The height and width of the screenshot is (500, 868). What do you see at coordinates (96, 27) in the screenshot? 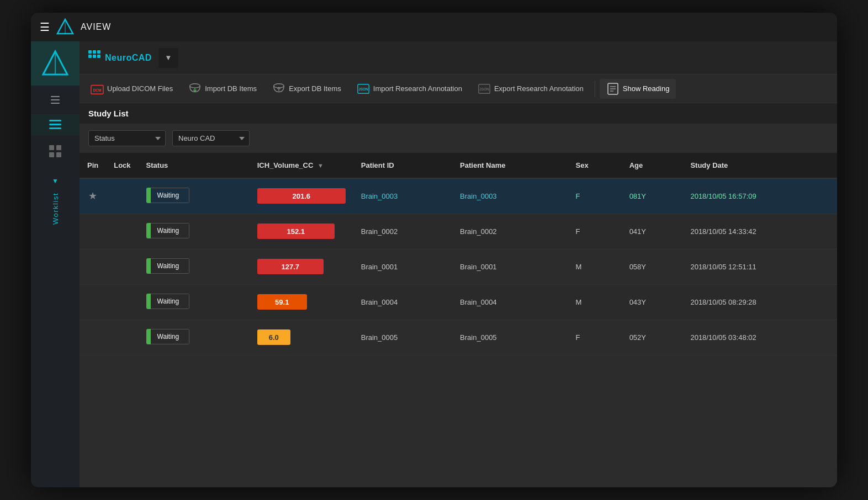
I see `app-title: AVIEW` at bounding box center [96, 27].